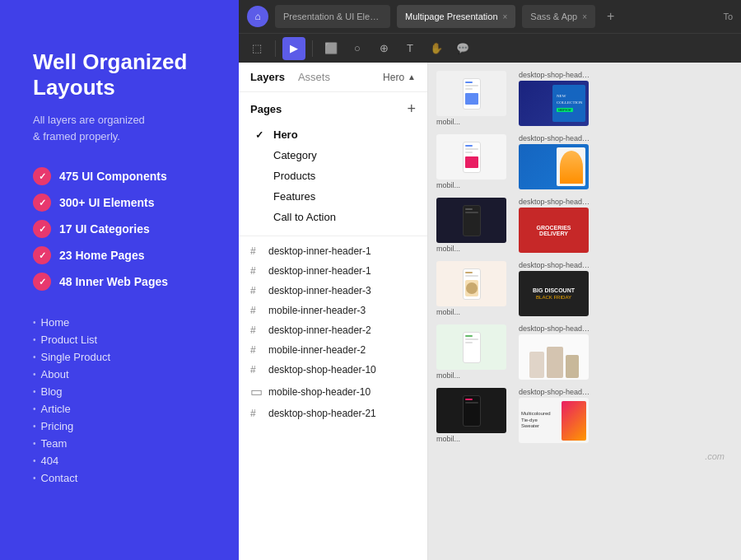 The image size is (741, 560). Describe the element at coordinates (331, 49) in the screenshot. I see `tool-frame: ⬜` at that location.